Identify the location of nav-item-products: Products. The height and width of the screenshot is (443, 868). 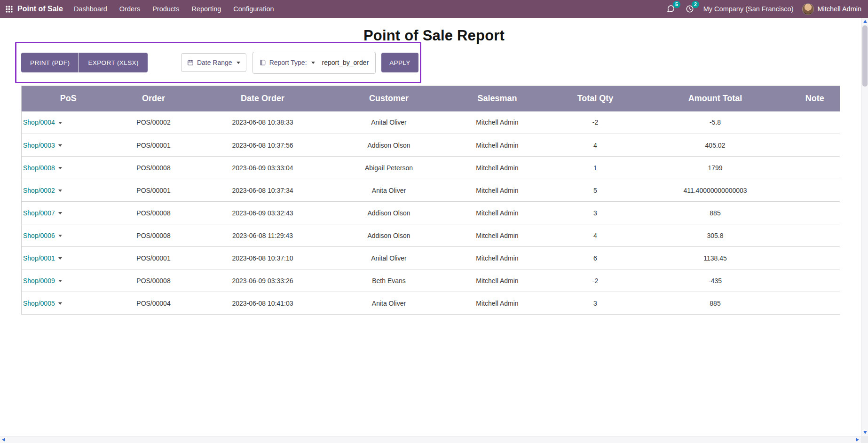
(166, 9).